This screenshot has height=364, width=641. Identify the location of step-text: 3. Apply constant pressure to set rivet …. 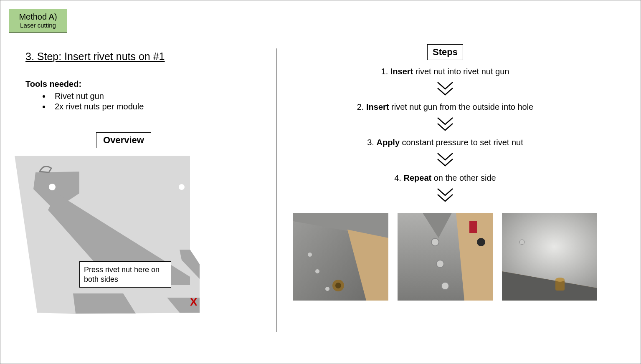
(445, 143).